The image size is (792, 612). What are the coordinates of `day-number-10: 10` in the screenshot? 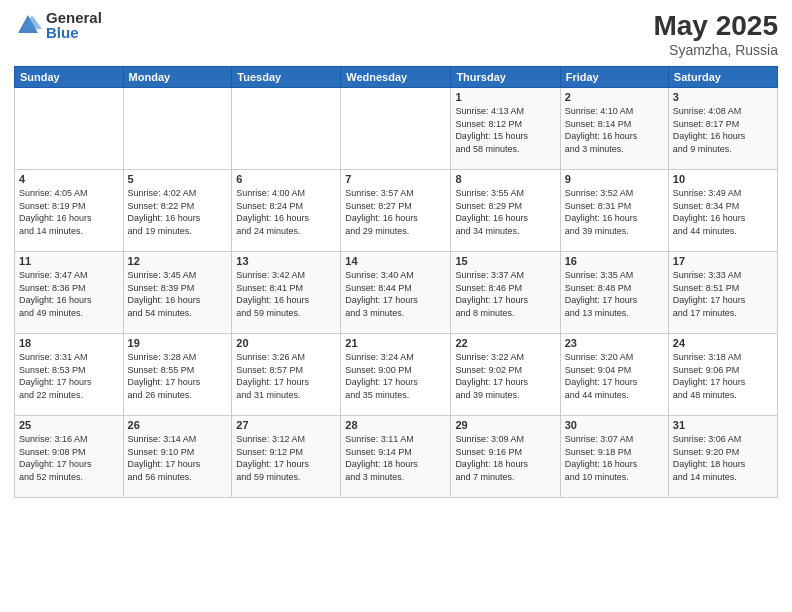 It's located at (723, 179).